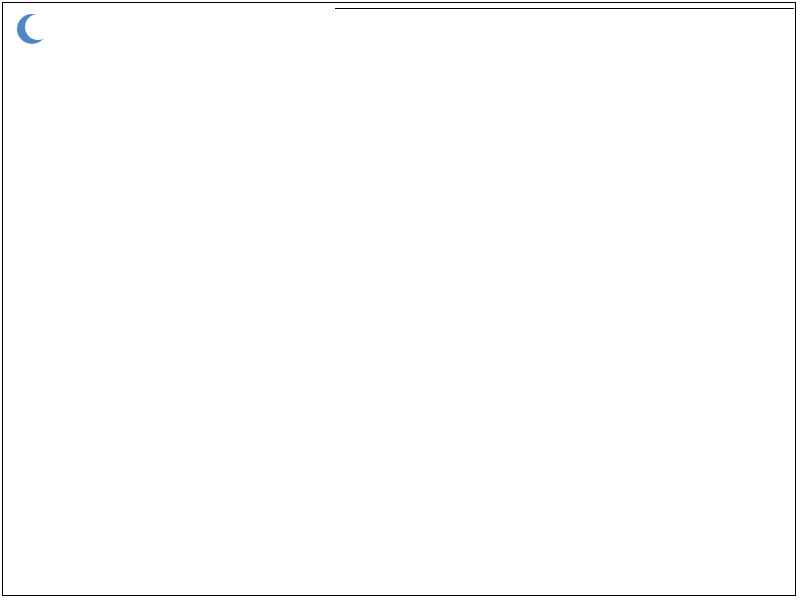 Image resolution: width=800 pixels, height=600 pixels. What do you see at coordinates (675, 404) in the screenshot?
I see `legend-positive` at bounding box center [675, 404].